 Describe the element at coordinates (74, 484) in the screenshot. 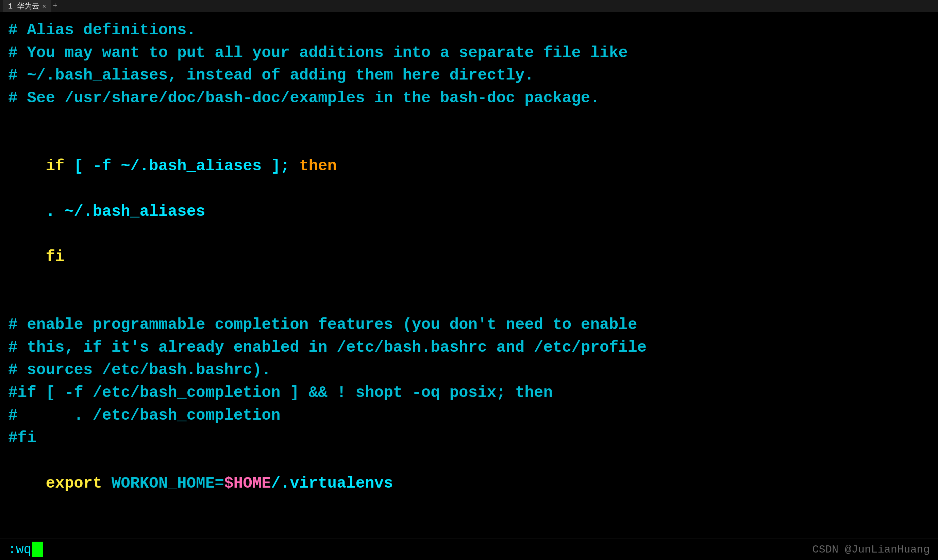

I see `export-keyword-1: export` at that location.